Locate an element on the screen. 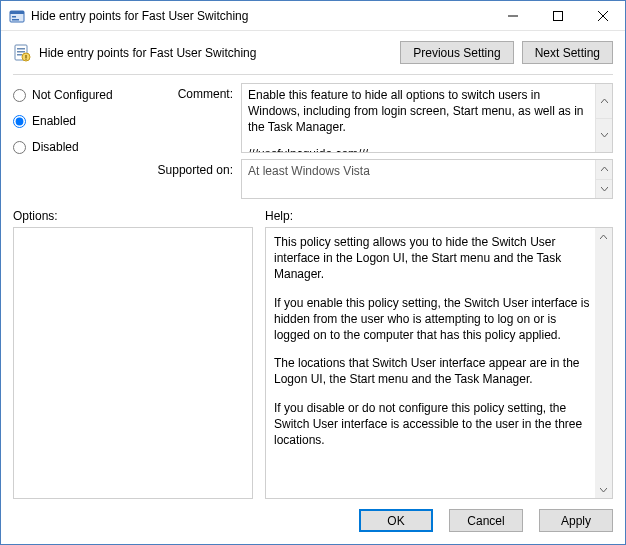 The height and width of the screenshot is (545, 626). radio-not-configured-label: Not Configured is located at coordinates (72, 95).